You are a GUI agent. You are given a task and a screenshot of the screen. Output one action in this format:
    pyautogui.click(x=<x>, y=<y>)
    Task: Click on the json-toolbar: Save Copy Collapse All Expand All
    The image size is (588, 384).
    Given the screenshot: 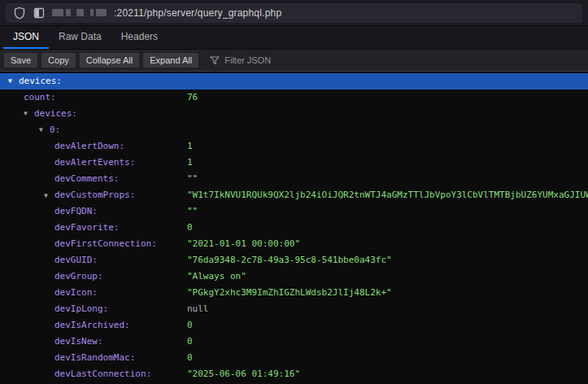 What is the action you would take?
    pyautogui.click(x=294, y=60)
    